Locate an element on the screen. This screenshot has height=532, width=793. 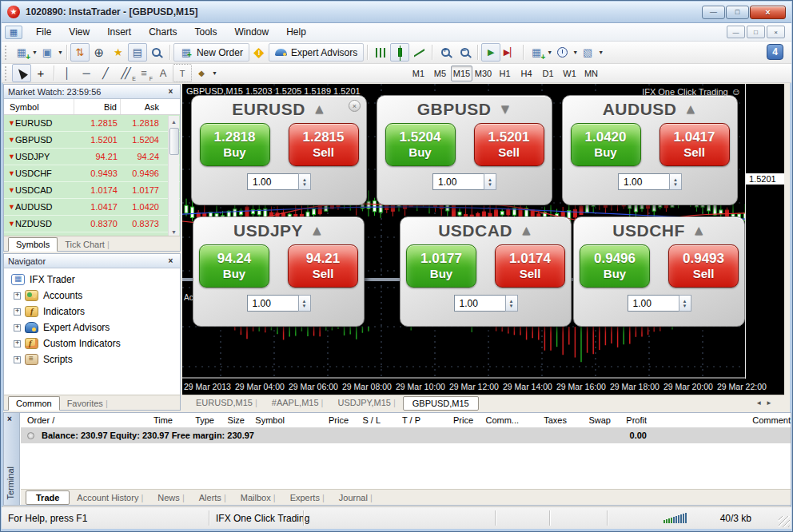
timeframe-button: M30 is located at coordinates (483, 73).